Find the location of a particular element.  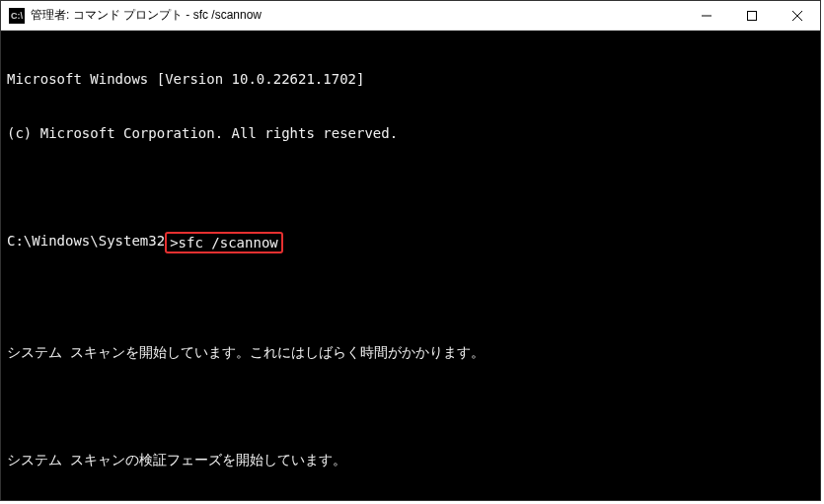

maximize-button is located at coordinates (752, 16).